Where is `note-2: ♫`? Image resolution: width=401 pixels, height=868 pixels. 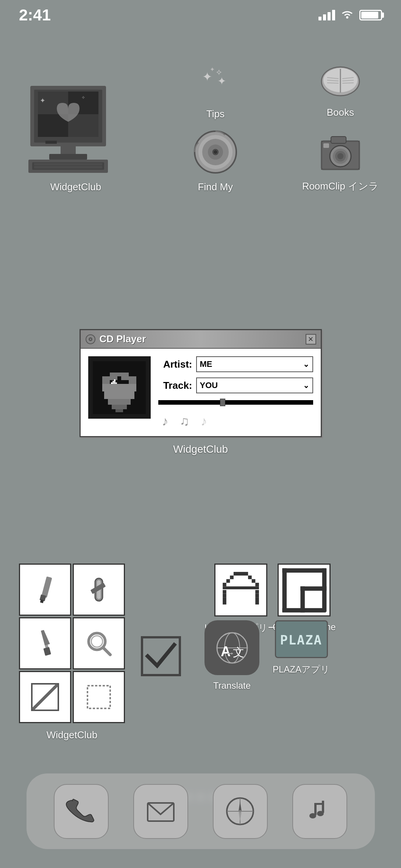
note-2: ♫ is located at coordinates (185, 421).